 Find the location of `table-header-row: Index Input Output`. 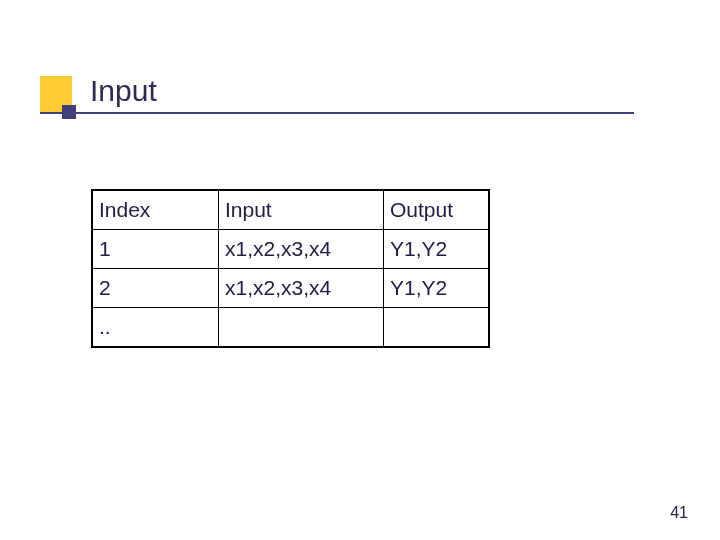

table-header-row: Index Input Output is located at coordinates (290, 210).